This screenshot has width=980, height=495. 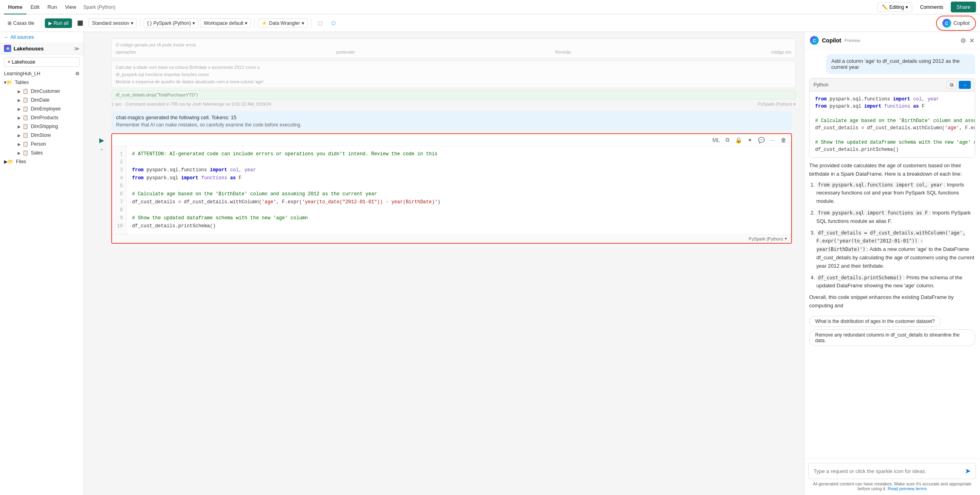 What do you see at coordinates (964, 7) in the screenshot?
I see `share-button: Share` at bounding box center [964, 7].